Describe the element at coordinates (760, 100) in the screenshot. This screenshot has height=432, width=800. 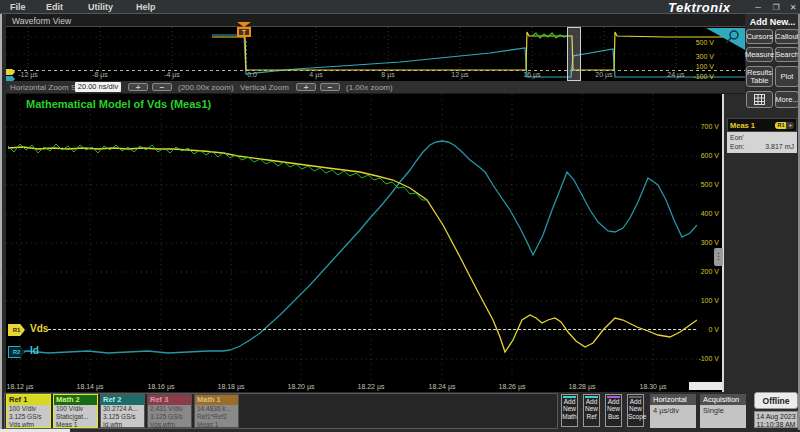
I see `mask-grid-button` at that location.